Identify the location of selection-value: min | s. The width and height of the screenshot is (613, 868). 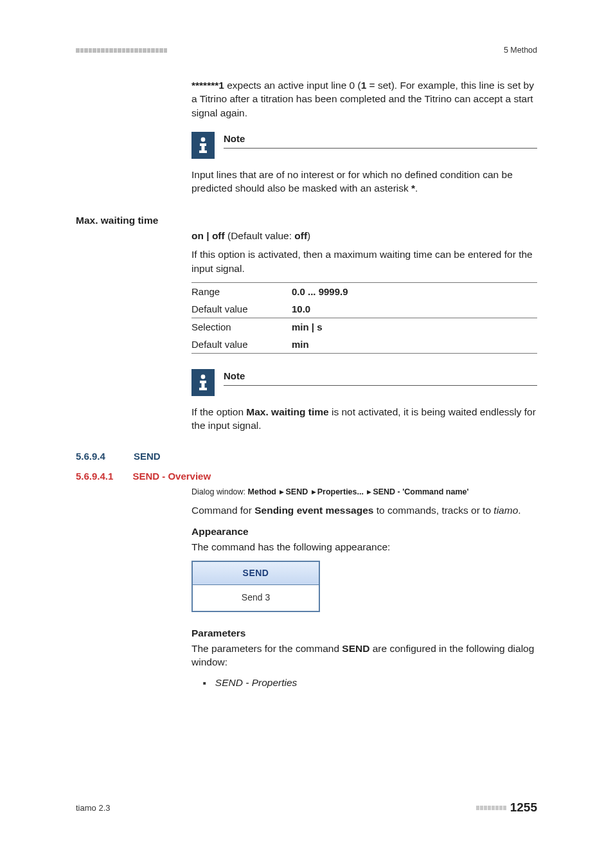
(414, 327).